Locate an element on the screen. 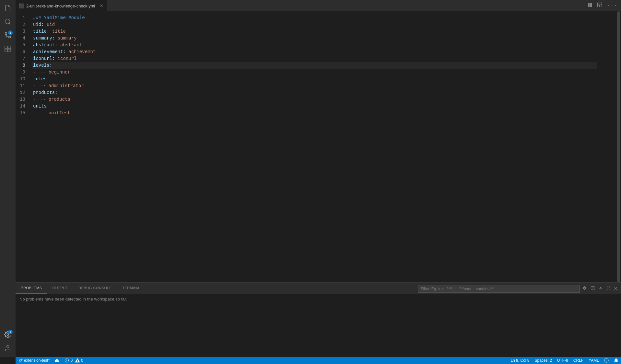 This screenshot has height=364, width=621. active-tab: ⬛ 2-unit-text-and-knowledge-check.yml × is located at coordinates (62, 6).